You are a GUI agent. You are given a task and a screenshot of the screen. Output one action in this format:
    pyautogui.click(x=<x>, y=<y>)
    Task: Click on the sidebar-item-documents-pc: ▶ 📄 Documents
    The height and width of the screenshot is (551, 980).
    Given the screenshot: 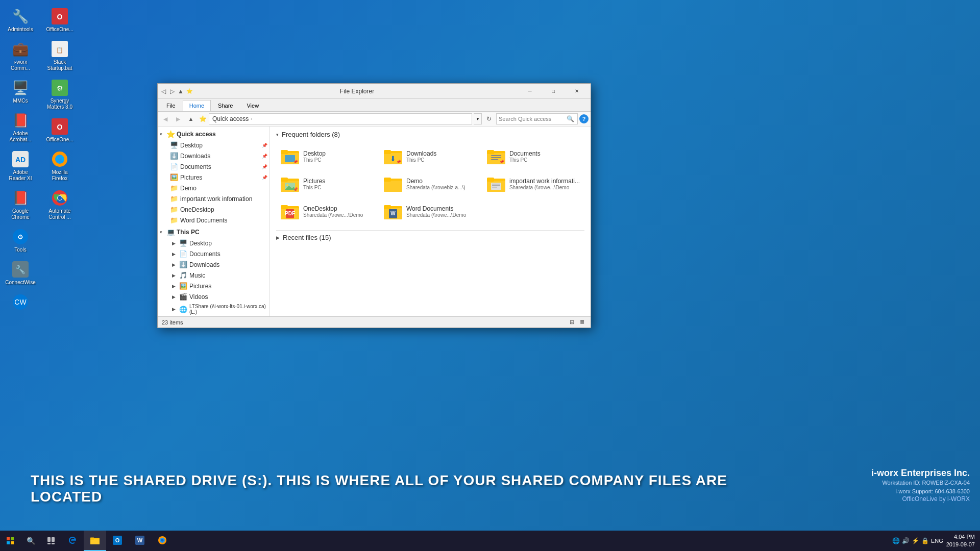 What is the action you would take?
    pyautogui.click(x=213, y=254)
    